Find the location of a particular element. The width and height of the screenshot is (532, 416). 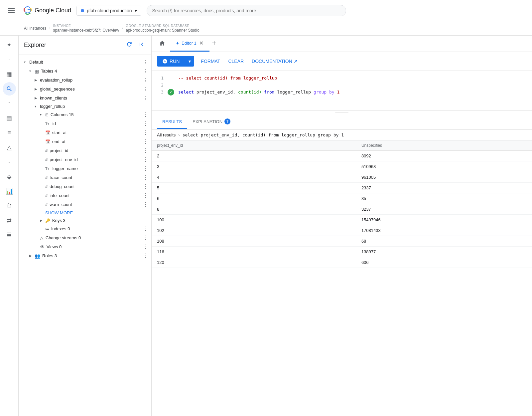

tree-item-known-clients: ▶ known_clients ⋮ is located at coordinates (85, 98).